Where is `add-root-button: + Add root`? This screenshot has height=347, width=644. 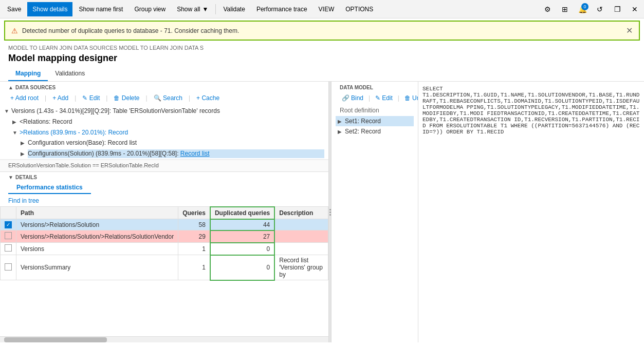 add-root-button: + Add root is located at coordinates (25, 98).